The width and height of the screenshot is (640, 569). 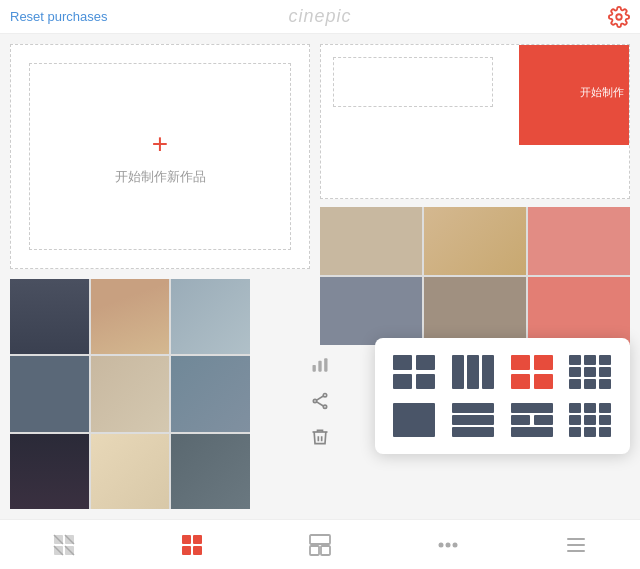 I want to click on layout-1wide, so click(x=414, y=420).